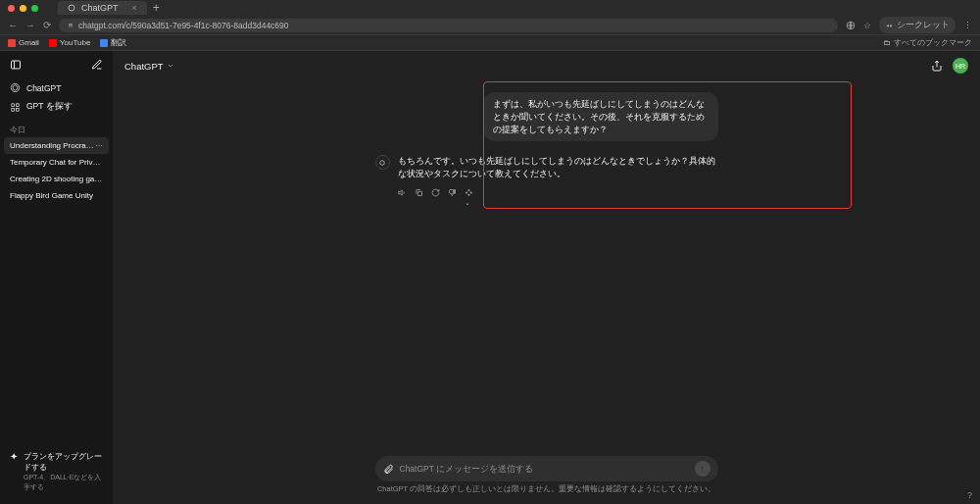  Describe the element at coordinates (70, 43) in the screenshot. I see `bookmark-youtube: YouTube` at that location.